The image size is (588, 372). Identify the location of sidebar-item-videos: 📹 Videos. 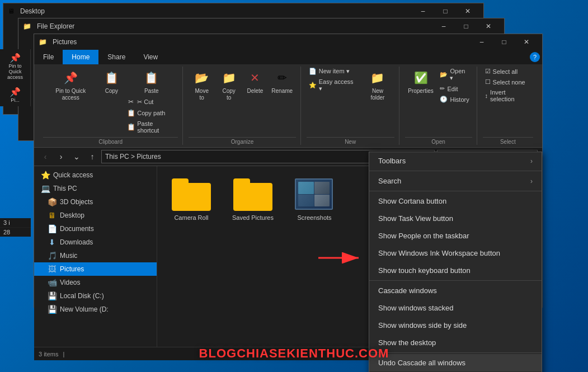
(95, 282).